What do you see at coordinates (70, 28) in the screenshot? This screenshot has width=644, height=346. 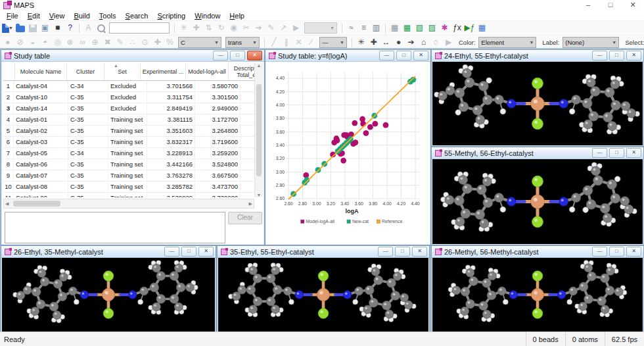 I see `whats-this-help-icon: ?` at bounding box center [70, 28].